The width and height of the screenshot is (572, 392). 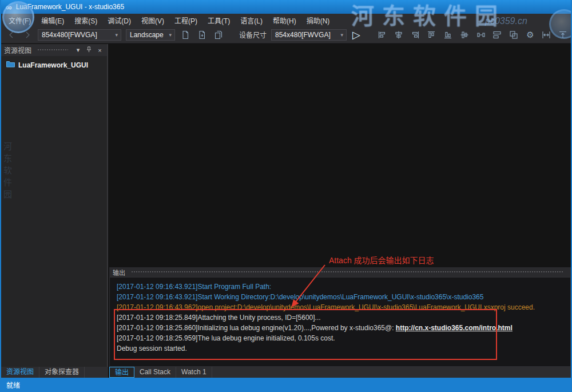 I want to click on align-left-icon, so click(x=382, y=35).